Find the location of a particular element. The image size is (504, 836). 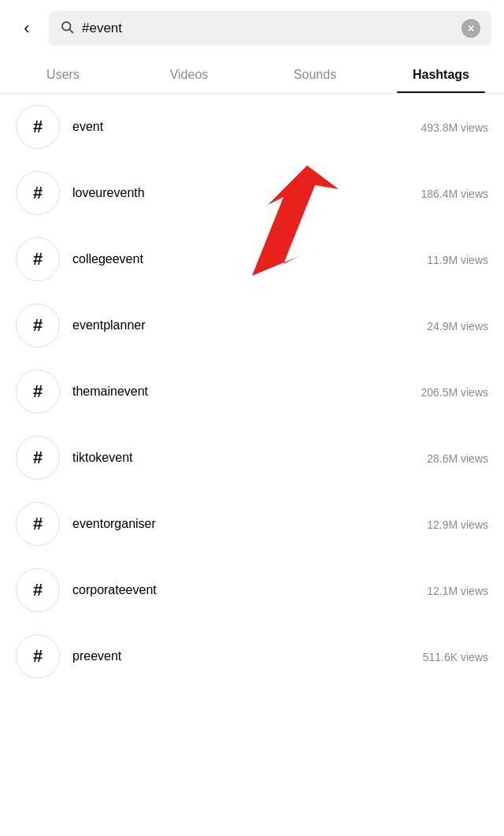

result-views: 12.9M views is located at coordinates (458, 525).